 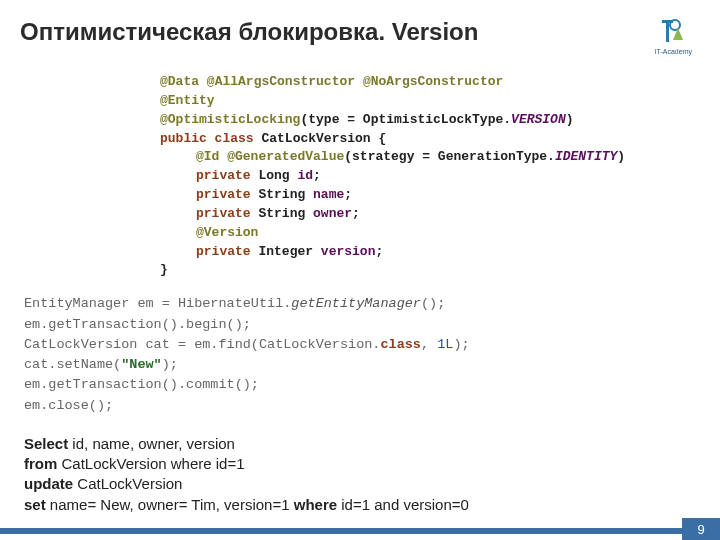 I want to click on sql-output: Select id, name, owner, version from Cat…, so click(x=372, y=474).